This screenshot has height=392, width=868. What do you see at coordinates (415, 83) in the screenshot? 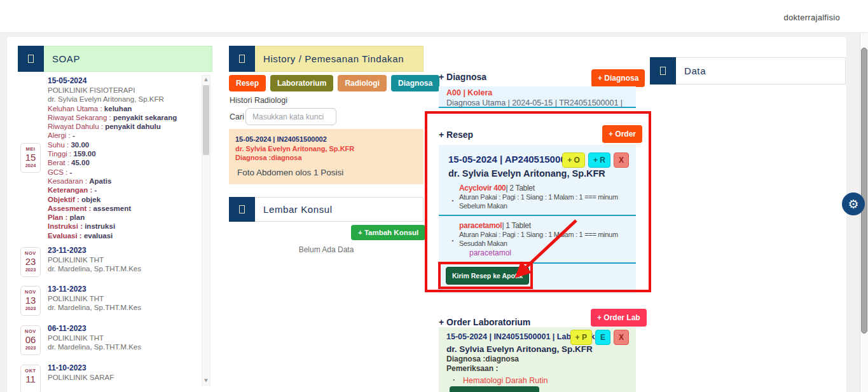
I see `tab-diagnosa: Diagnosa` at bounding box center [415, 83].